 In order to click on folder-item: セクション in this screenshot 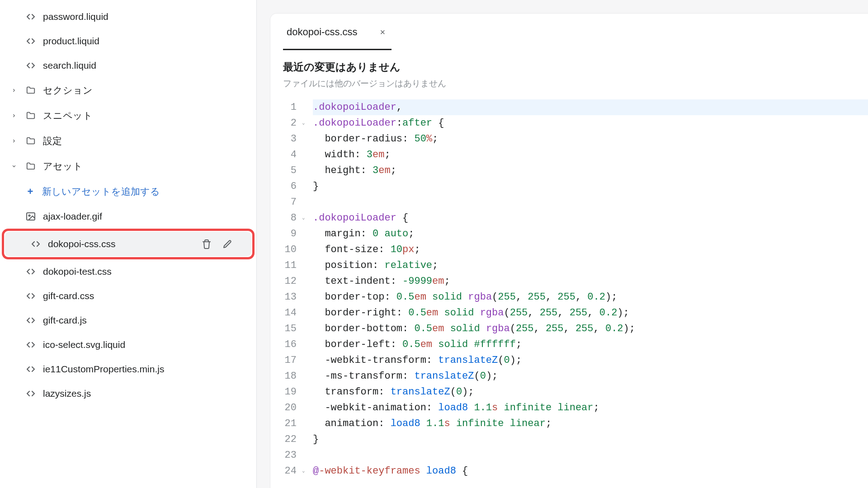, I will do `click(128, 90)`.